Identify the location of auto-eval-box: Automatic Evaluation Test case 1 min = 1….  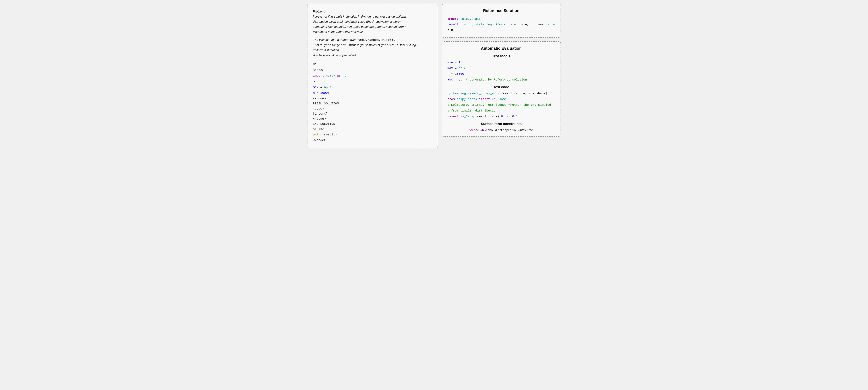
(501, 89).